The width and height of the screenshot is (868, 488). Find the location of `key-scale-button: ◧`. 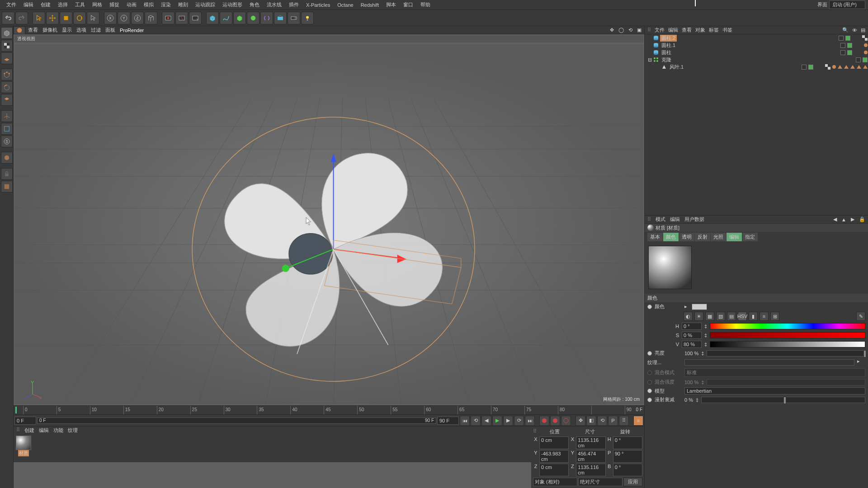

key-scale-button: ◧ is located at coordinates (591, 421).